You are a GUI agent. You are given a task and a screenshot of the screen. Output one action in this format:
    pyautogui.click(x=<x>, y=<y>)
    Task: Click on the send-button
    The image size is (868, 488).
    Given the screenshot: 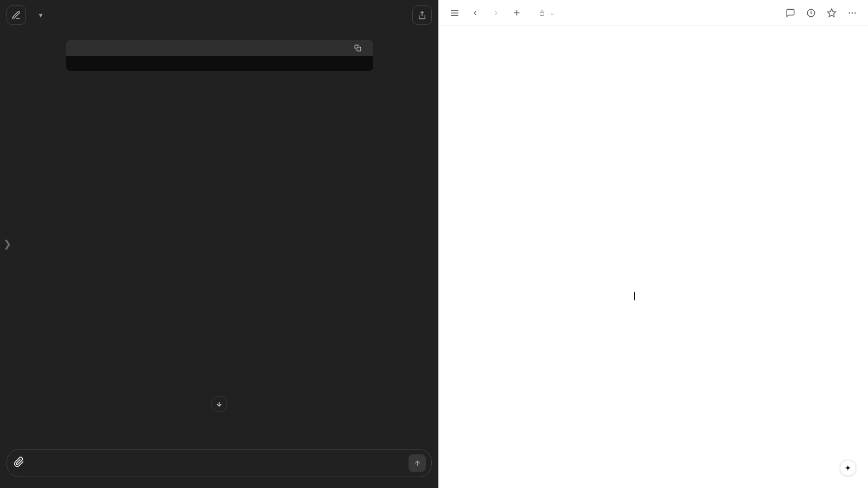 What is the action you would take?
    pyautogui.click(x=417, y=463)
    